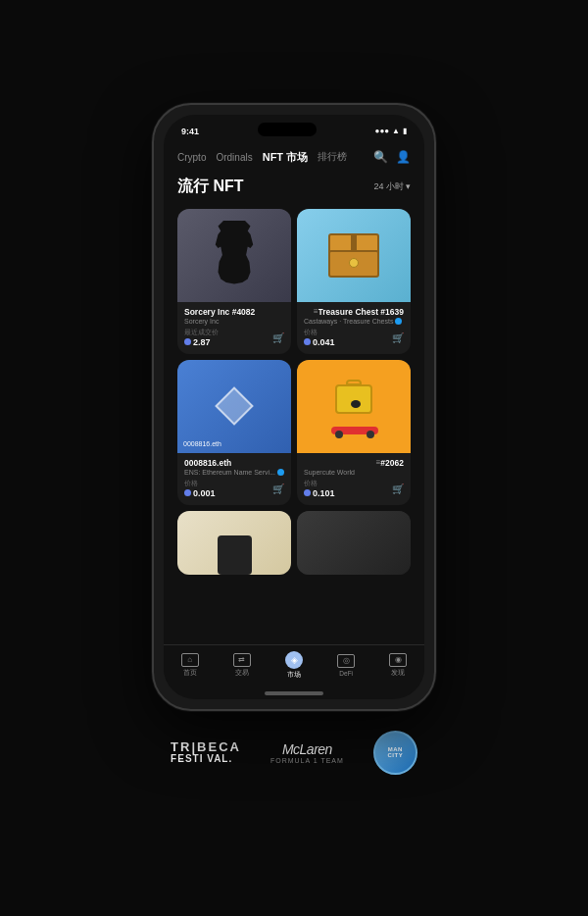  Describe the element at coordinates (408, 186) in the screenshot. I see `chevron-down-icon: ▾` at that location.